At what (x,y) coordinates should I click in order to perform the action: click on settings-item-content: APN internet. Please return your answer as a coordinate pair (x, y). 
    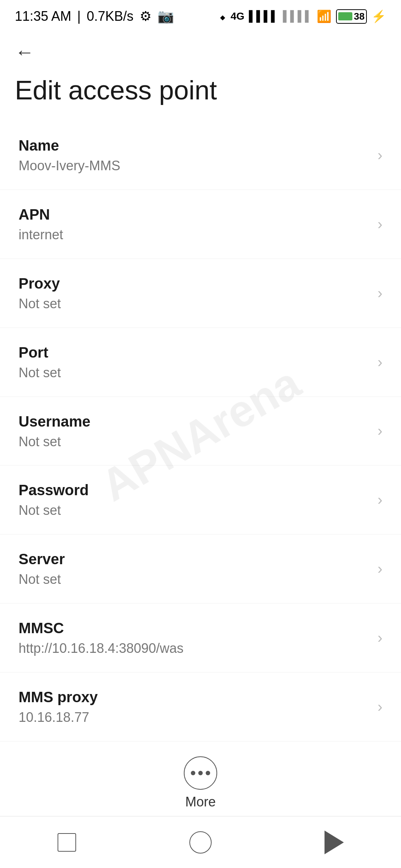
    Looking at the image, I should click on (195, 224).